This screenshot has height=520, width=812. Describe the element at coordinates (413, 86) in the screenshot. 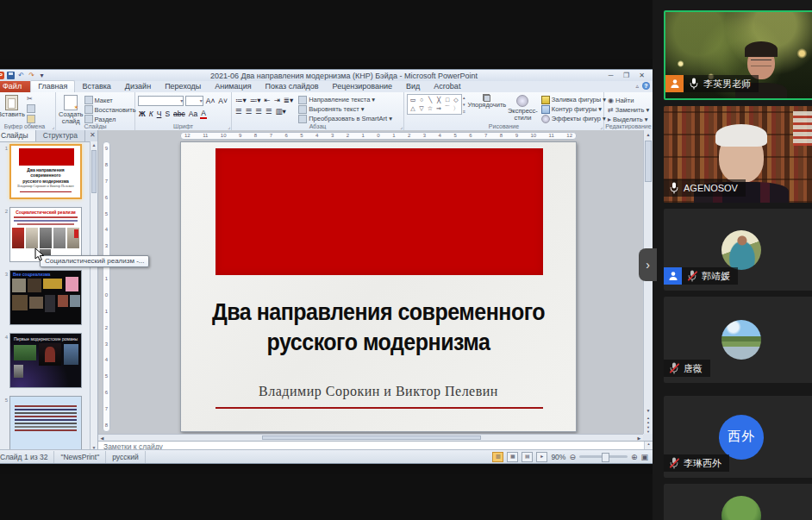

I see `tab-view: Вид` at that location.